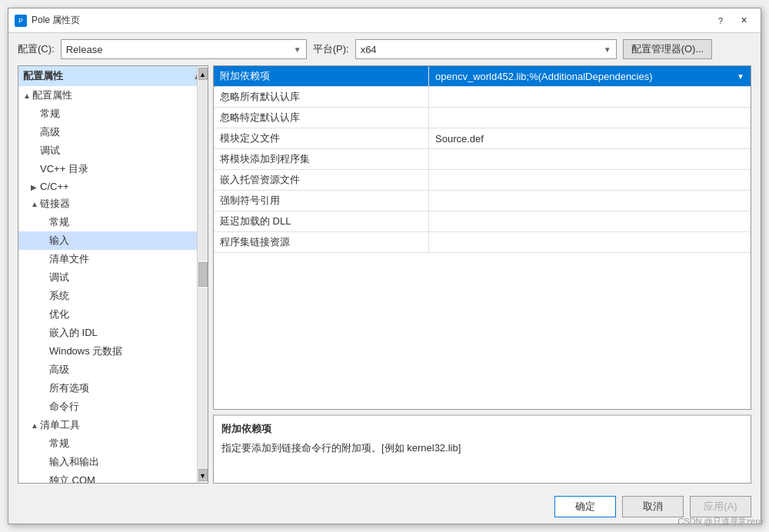  I want to click on dropdown-arrow-icon: ▼, so click(741, 77).